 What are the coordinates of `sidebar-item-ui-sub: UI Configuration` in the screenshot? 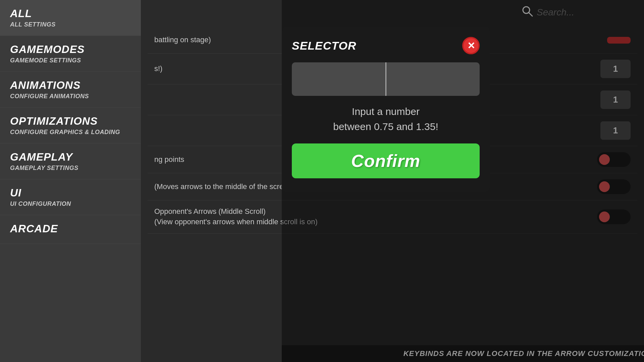 It's located at (70, 204).